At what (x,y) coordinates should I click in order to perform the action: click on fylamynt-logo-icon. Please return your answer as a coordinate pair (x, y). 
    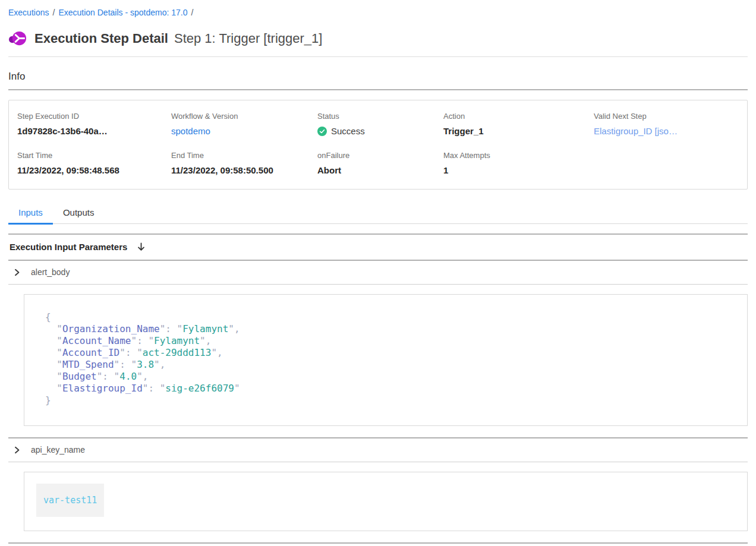
    Looking at the image, I should click on (18, 38).